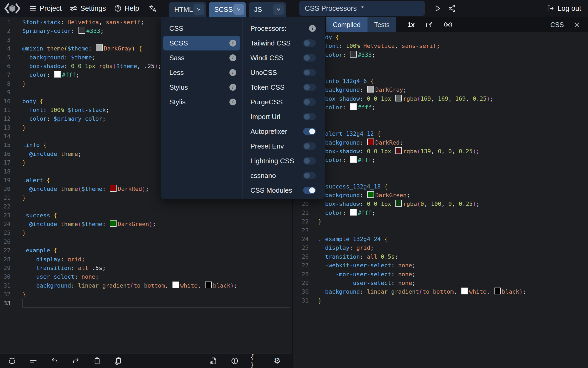 The width and height of the screenshot is (588, 368). I want to click on code-line: 21 color: #fff;, so click(440, 213).